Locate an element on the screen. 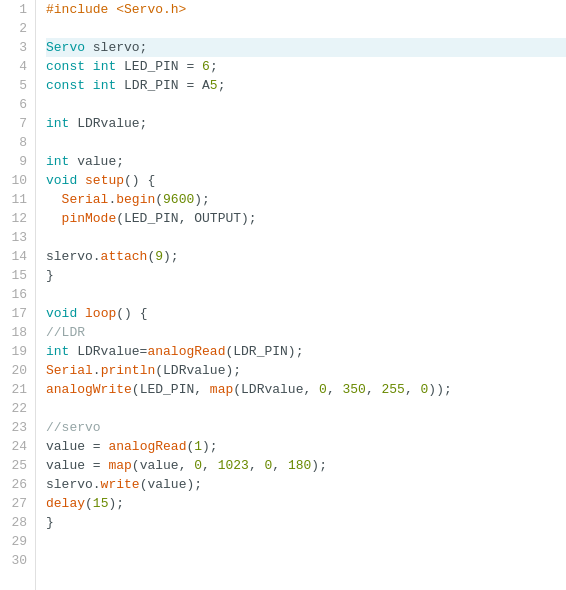  token-plain: LDR_PIN = A is located at coordinates (163, 86).